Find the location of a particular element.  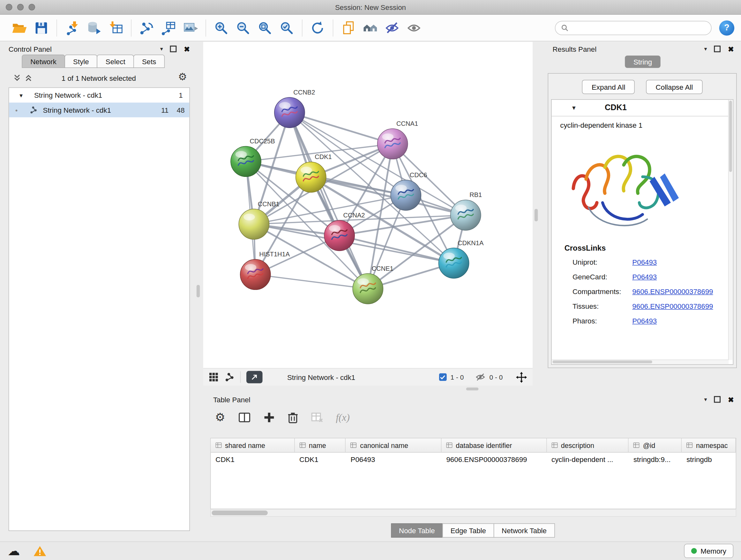

export-image-button is located at coordinates (190, 27).